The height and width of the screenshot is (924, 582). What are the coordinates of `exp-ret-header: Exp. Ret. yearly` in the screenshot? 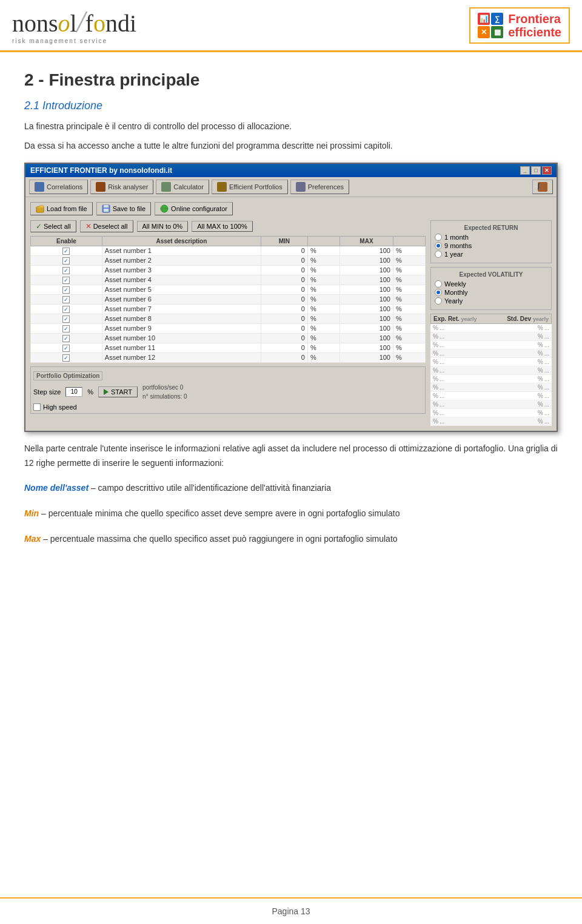 It's located at (455, 319).